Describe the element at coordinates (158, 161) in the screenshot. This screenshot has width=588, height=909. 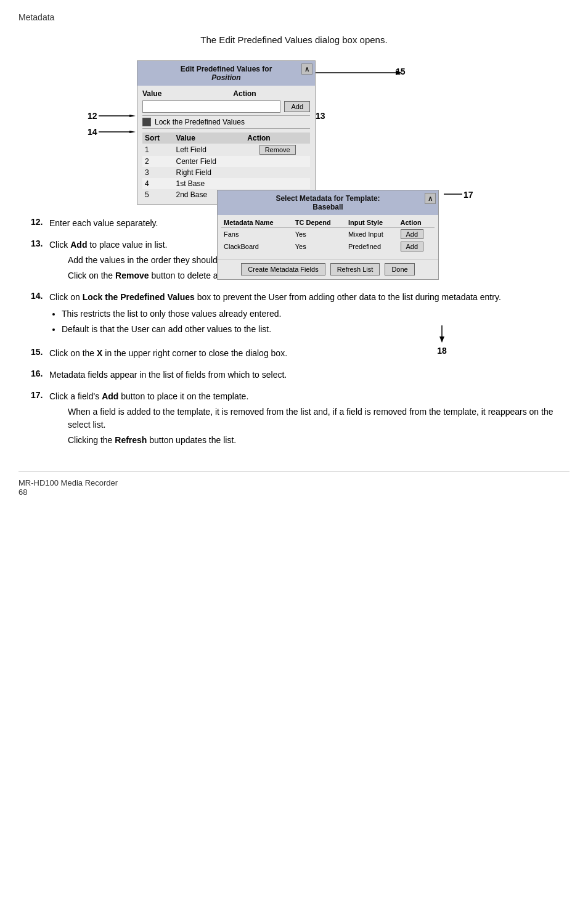
I see `sort-num: 2` at that location.